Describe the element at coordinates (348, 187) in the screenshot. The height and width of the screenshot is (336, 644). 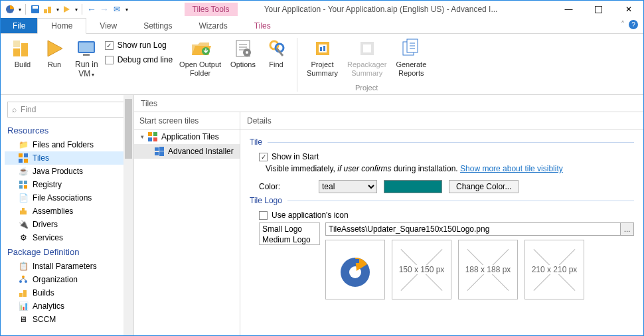
I see `color-select: teal` at that location.